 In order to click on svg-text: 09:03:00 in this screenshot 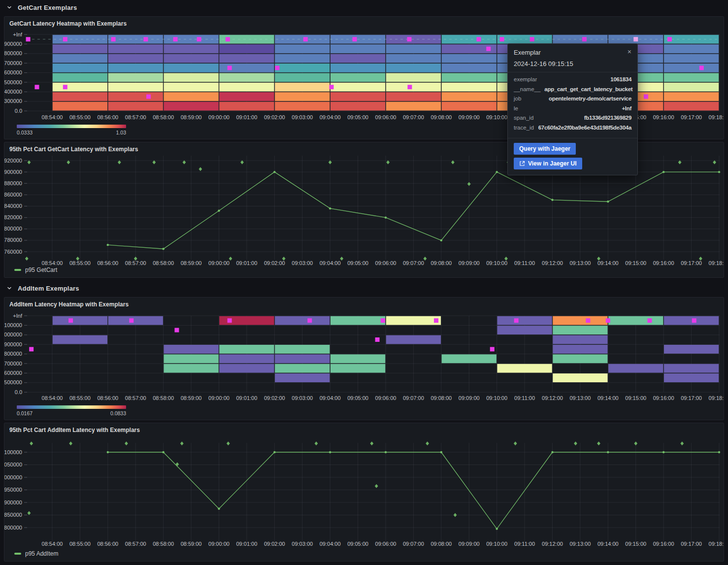, I will do `click(302, 398)`.